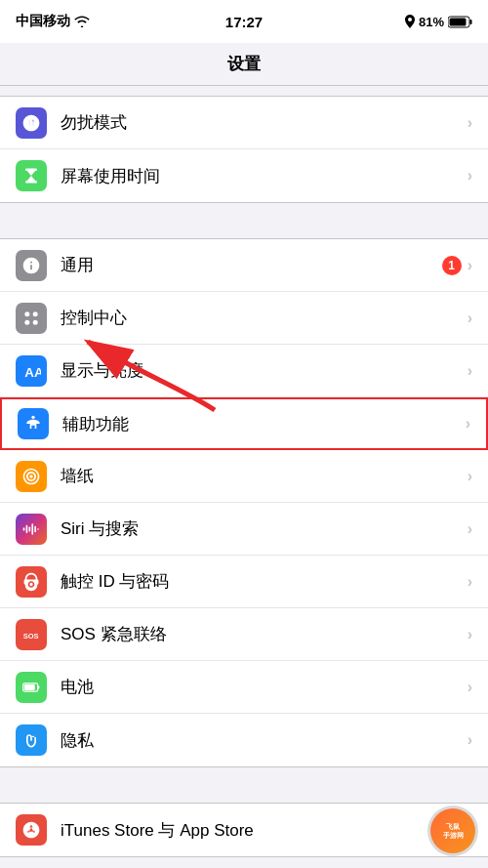 This screenshot has width=488, height=868. Describe the element at coordinates (244, 476) in the screenshot. I see `list-item-wallpaper: 墙纸 ›` at that location.